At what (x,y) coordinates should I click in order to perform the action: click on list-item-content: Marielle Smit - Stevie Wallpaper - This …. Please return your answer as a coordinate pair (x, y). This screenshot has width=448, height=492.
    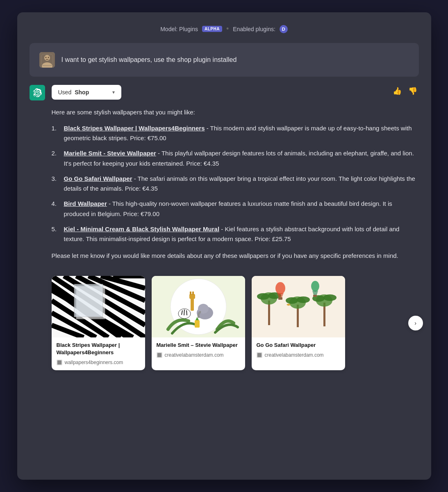
    Looking at the image, I should click on (241, 159).